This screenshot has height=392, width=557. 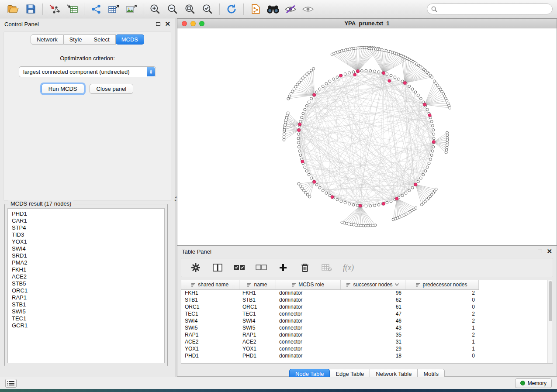 What do you see at coordinates (308, 321) in the screenshot?
I see `table-cell: dominator` at bounding box center [308, 321].